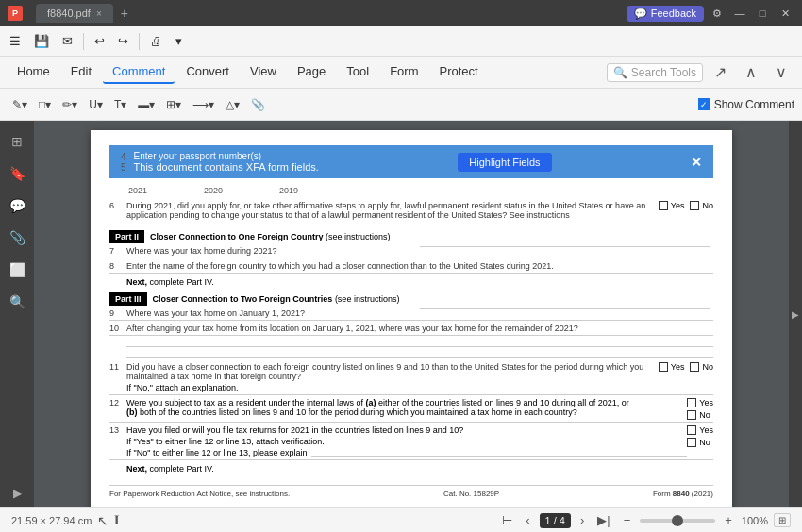 This screenshot has height=532, width=802. I want to click on panel-expand-btn: ▶, so click(17, 493).